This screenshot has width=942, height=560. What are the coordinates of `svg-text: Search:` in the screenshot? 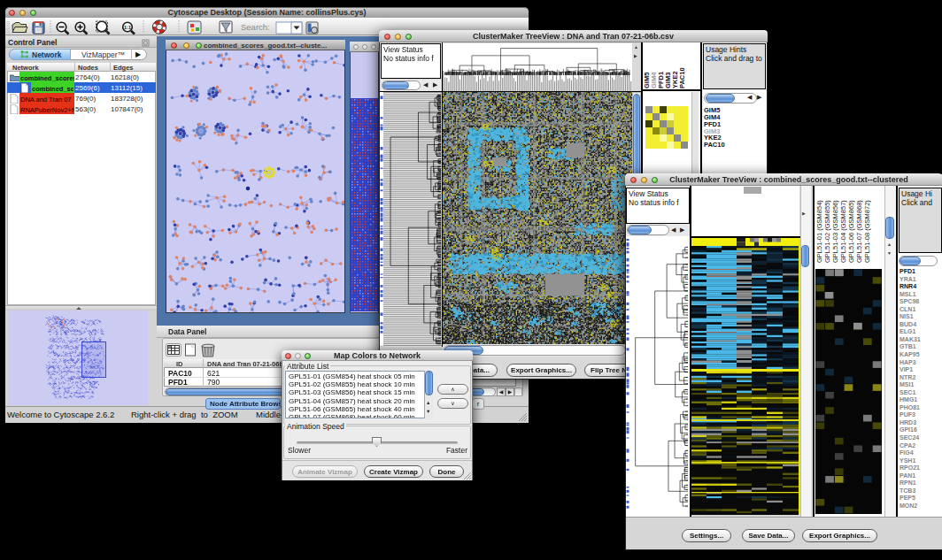 It's located at (255, 27).